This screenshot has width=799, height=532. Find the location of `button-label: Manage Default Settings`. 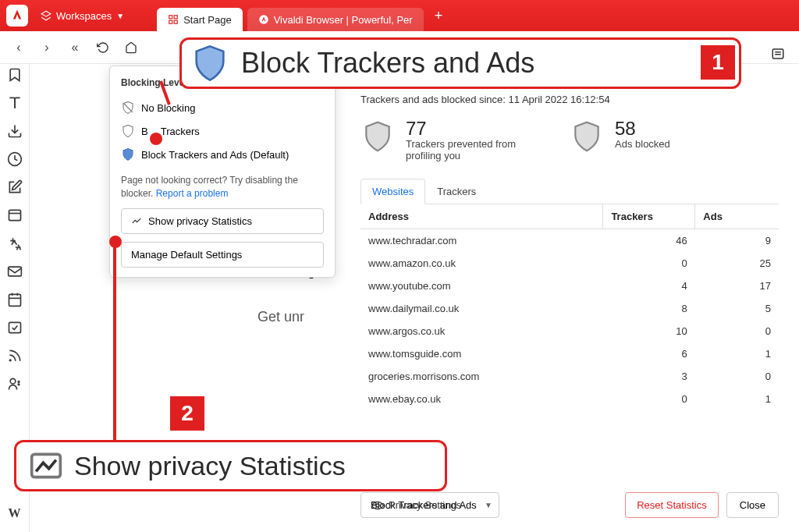

button-label: Manage Default Settings is located at coordinates (186, 254).